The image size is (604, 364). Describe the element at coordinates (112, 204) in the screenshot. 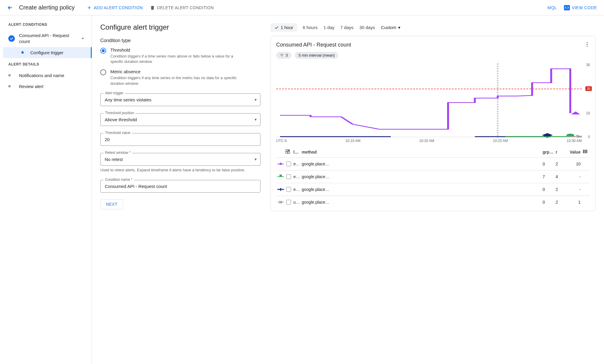

I see `next-button: NEXT` at that location.